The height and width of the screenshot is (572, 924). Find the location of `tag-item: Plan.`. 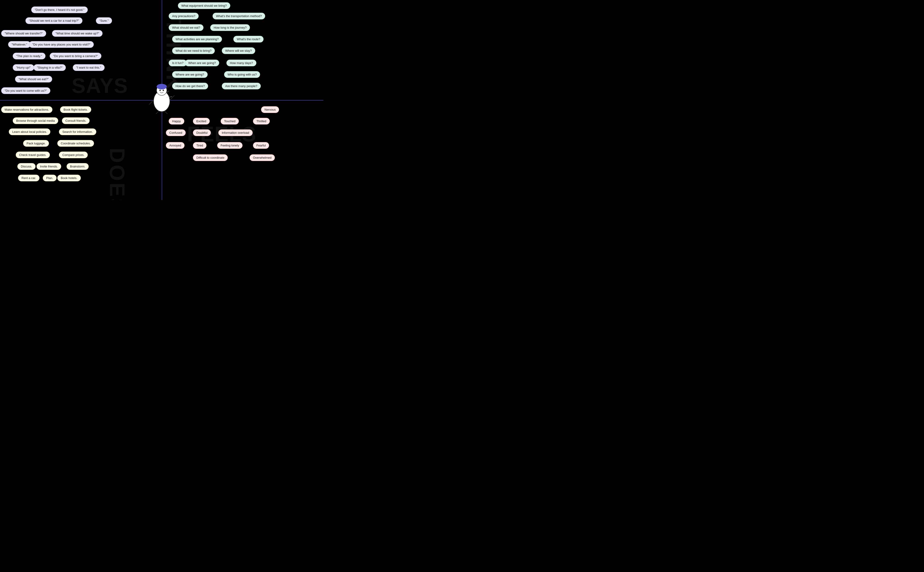

tag-item: Plan. is located at coordinates (50, 178).